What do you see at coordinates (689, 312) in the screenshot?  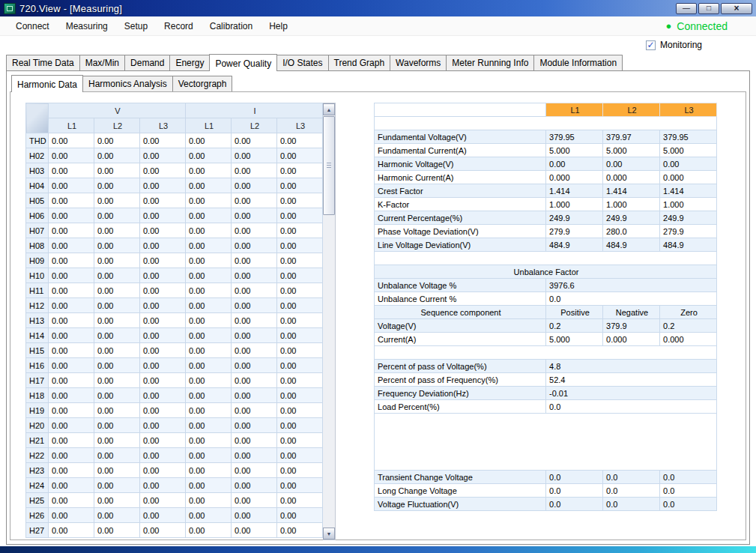 I see `pq-subcolumn-header: Zero` at bounding box center [689, 312].